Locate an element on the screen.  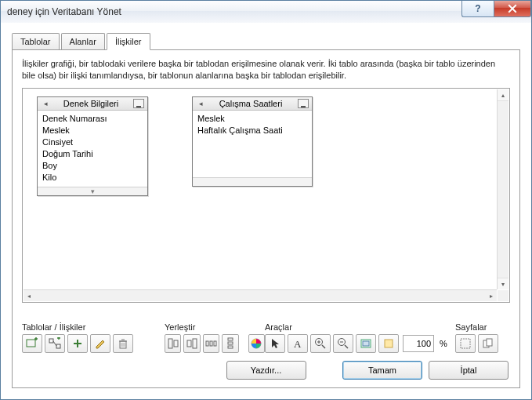
toolbar-group-pages: Sayfalar is located at coordinates (483, 337).